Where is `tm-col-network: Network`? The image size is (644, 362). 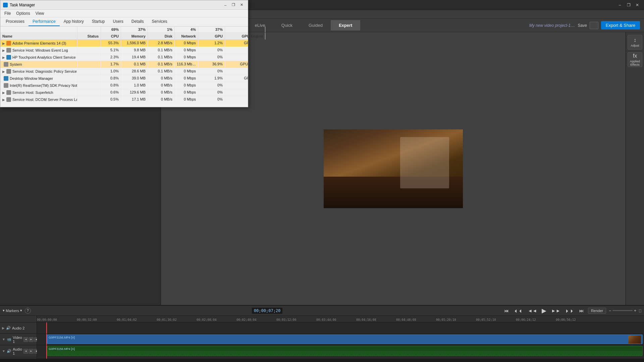 tm-col-network: Network is located at coordinates (186, 36).